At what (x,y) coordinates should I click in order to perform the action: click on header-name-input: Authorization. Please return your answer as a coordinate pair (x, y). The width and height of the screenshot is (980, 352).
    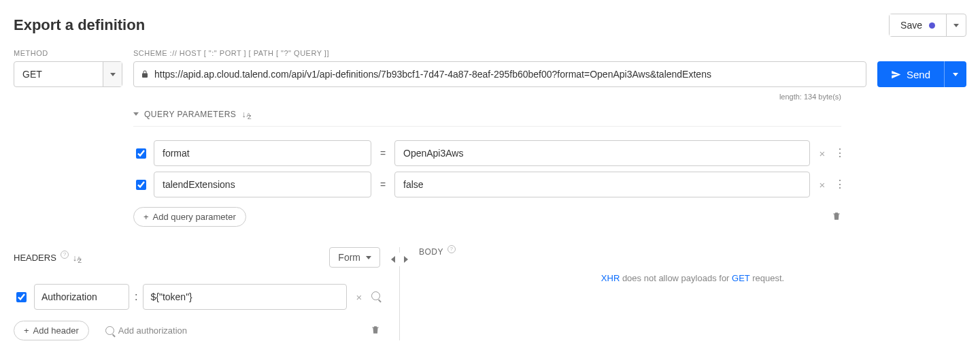
    Looking at the image, I should click on (82, 297).